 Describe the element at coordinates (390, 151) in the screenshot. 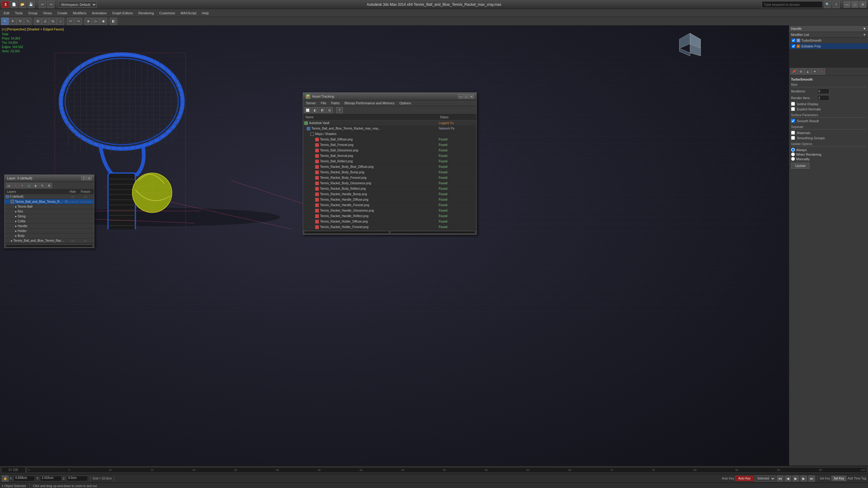

I see `asset-file-row: Tennis_Ball_Glossiness.png Found` at that location.